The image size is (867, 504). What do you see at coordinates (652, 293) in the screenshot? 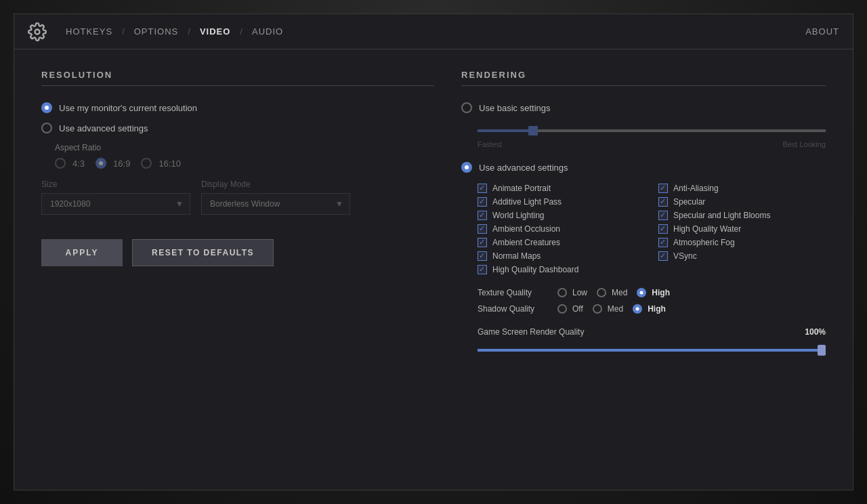
I see `texture-quality-row: Texture Quality Low Med High` at bounding box center [652, 293].